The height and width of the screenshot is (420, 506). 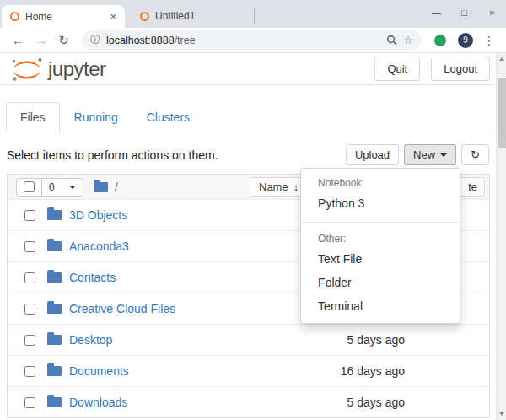 What do you see at coordinates (430, 155) in the screenshot?
I see `new-dropdown: New Notebook: Python 3 Other: Text File …` at bounding box center [430, 155].